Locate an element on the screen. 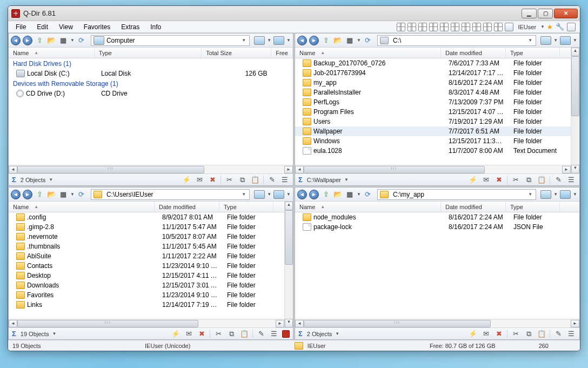  list-item: .config 8/9/2017 8:01 AM File folder is located at coordinates (146, 217).